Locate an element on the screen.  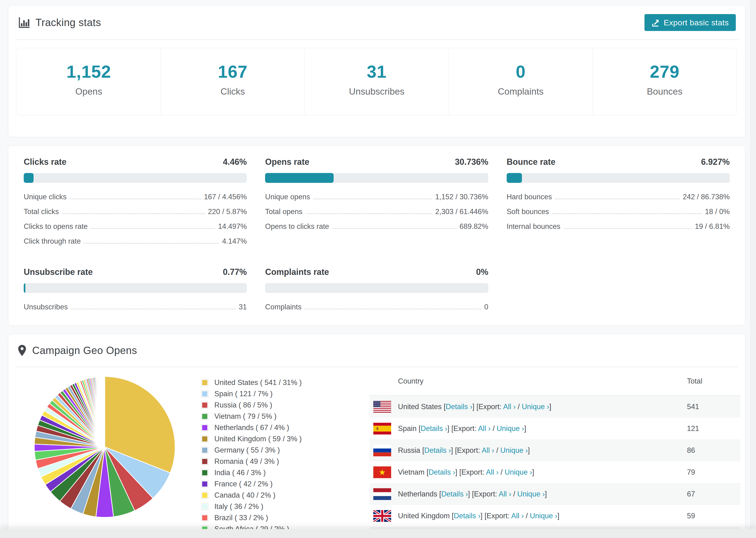
rate-detail-row: Total opens2,303 / 61.446% is located at coordinates (376, 212).